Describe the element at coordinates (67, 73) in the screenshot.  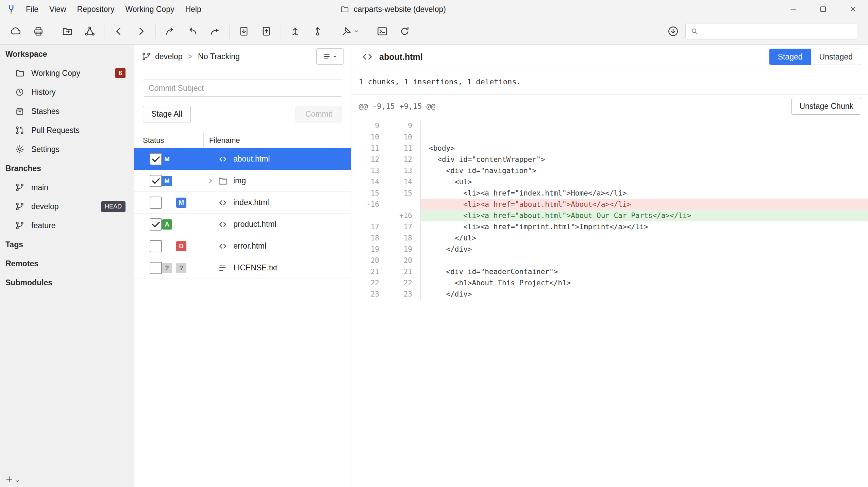
I see `sidebar-item-working-copy: Working Copy 6` at that location.